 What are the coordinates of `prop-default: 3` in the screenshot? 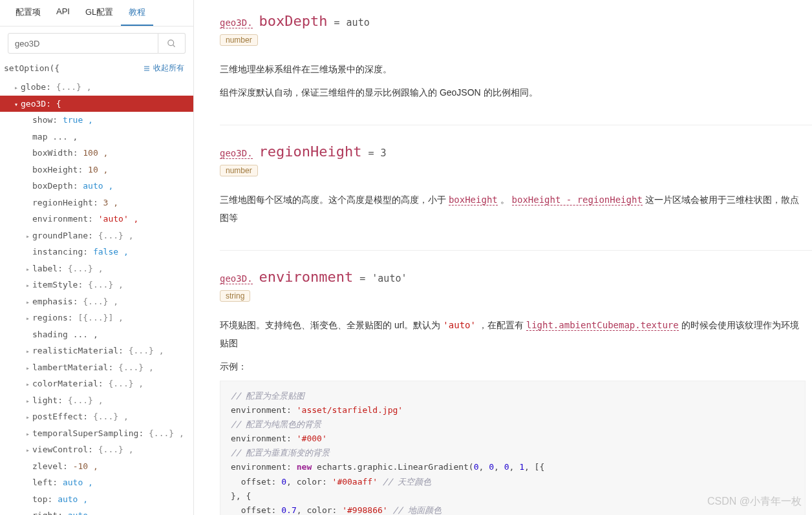 It's located at (384, 153).